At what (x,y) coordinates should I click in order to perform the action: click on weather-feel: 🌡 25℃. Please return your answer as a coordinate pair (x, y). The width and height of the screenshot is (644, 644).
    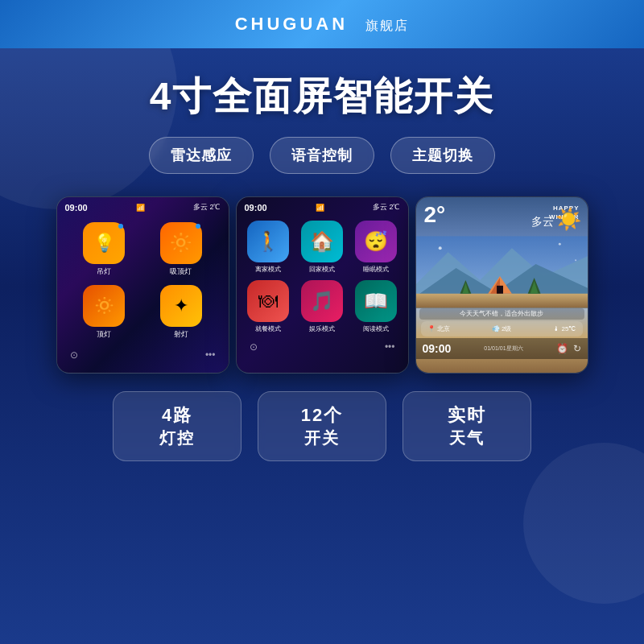
    Looking at the image, I should click on (564, 328).